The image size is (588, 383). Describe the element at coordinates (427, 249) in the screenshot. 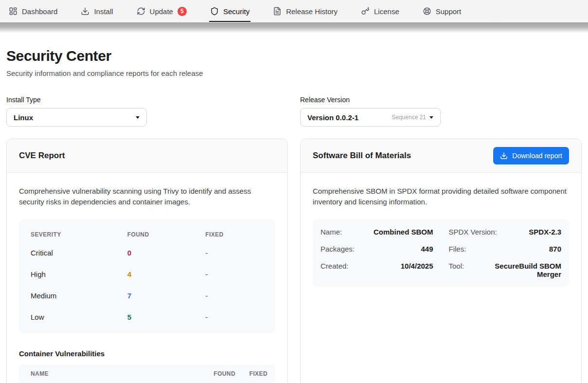

I see `sbom-detail-value: 449` at that location.